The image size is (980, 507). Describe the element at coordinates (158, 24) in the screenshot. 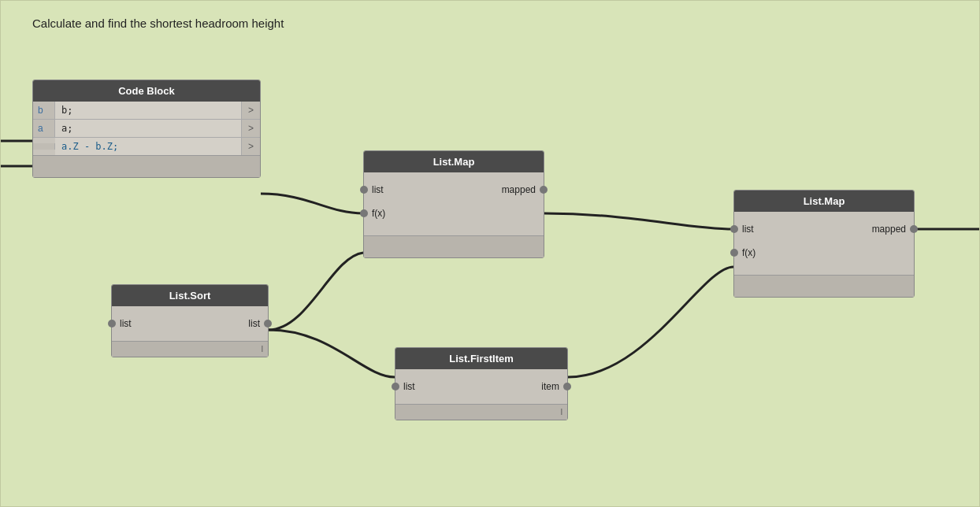

I see `canvas-title: Calculate and find the shortest headroom…` at that location.